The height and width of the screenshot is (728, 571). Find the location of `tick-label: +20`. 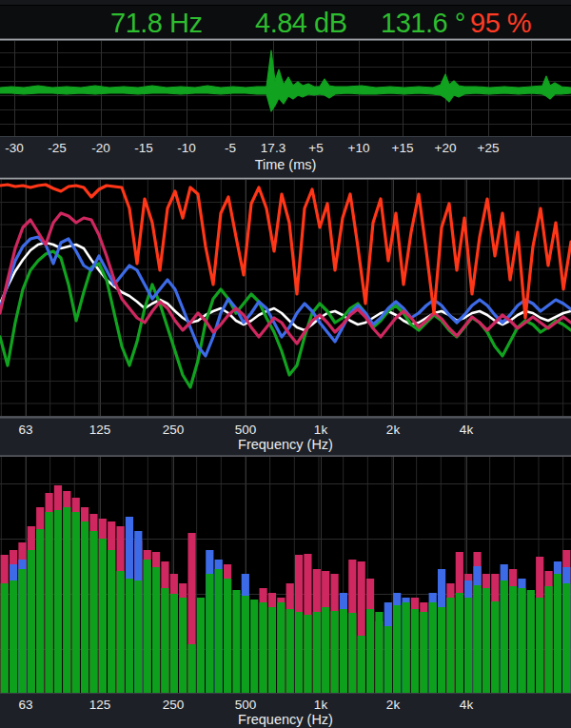

tick-label: +20 is located at coordinates (445, 148).